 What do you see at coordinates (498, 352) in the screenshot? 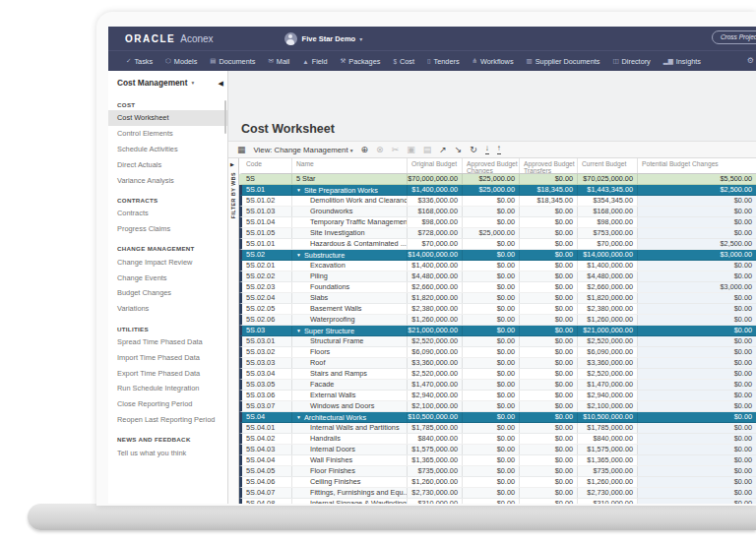
I see `table-row: 5S.03.02 Floors $6,090,000.00 $0.00 $0.0…` at bounding box center [498, 352].